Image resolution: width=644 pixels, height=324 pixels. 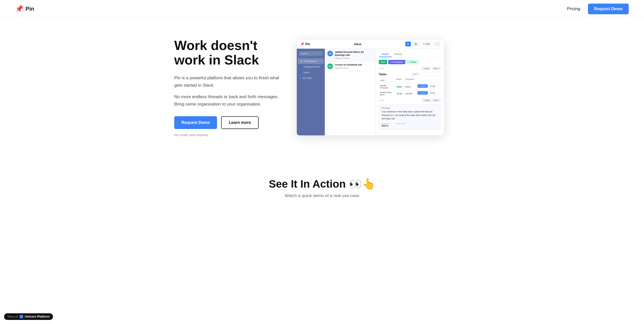 What do you see at coordinates (410, 81) in the screenshot?
I see `tasks-table-head: Task ↑ Status ↑ Assignee ↑` at bounding box center [410, 81].